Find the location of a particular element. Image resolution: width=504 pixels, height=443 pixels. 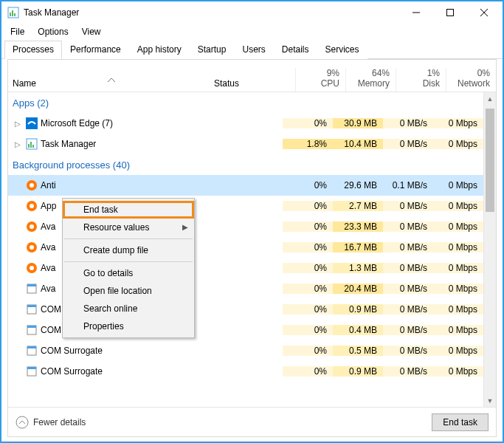

ctx-open-location: Open file location is located at coordinates (128, 291).